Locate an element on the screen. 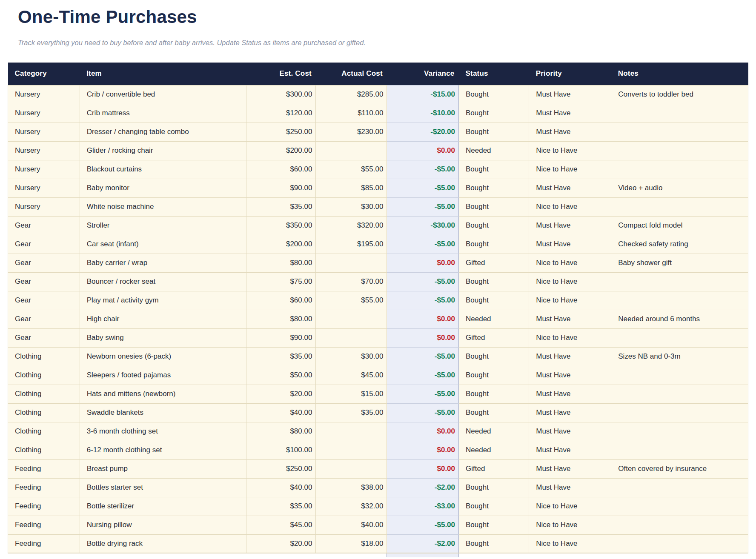 This screenshot has width=756, height=559. footer-cell-status is located at coordinates (494, 555).